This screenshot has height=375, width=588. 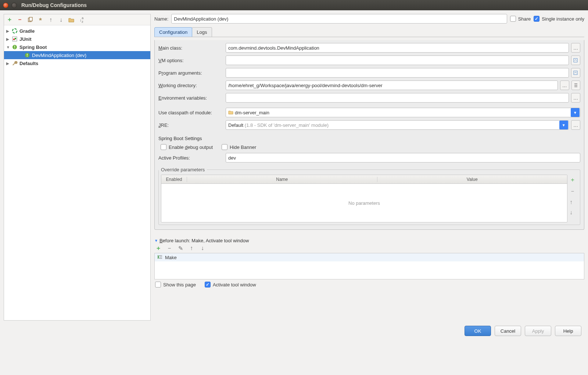 I want to click on before-launch-list: 0101 Make, so click(x=369, y=266).